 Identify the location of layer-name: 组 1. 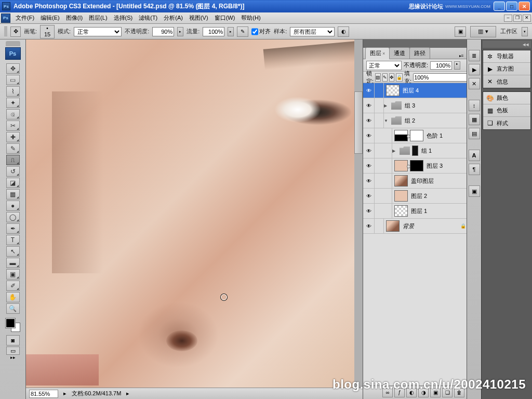
(444, 151).